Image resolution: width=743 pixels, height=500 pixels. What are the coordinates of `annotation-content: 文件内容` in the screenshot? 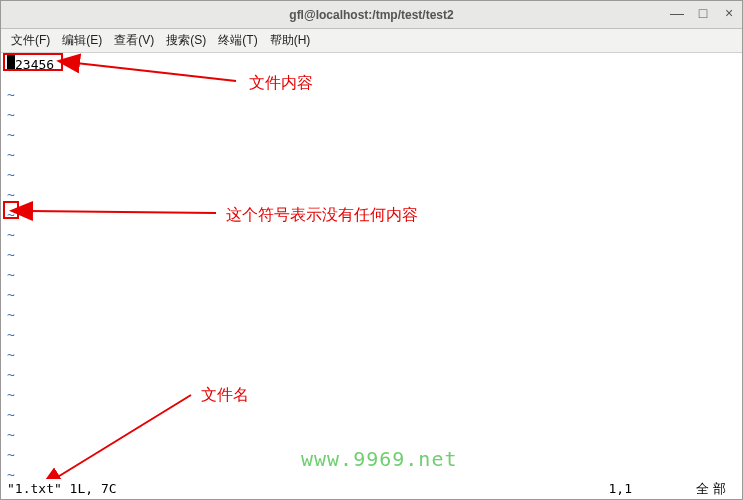 It's located at (281, 83).